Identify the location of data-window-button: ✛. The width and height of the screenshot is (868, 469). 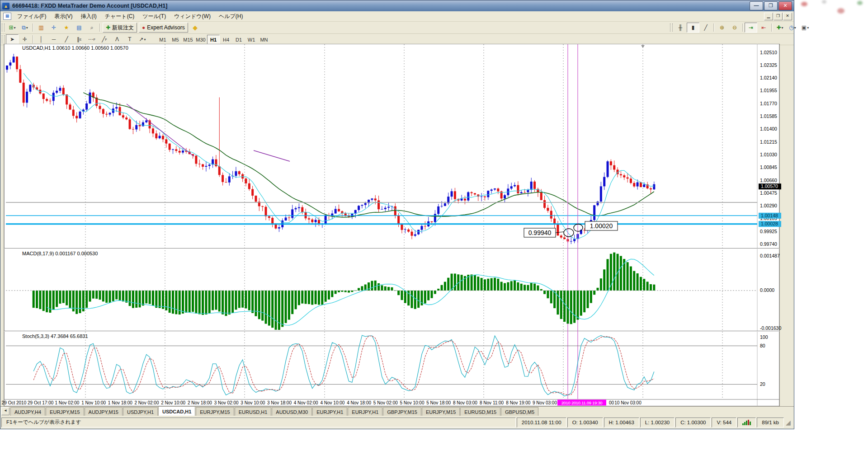
(54, 28).